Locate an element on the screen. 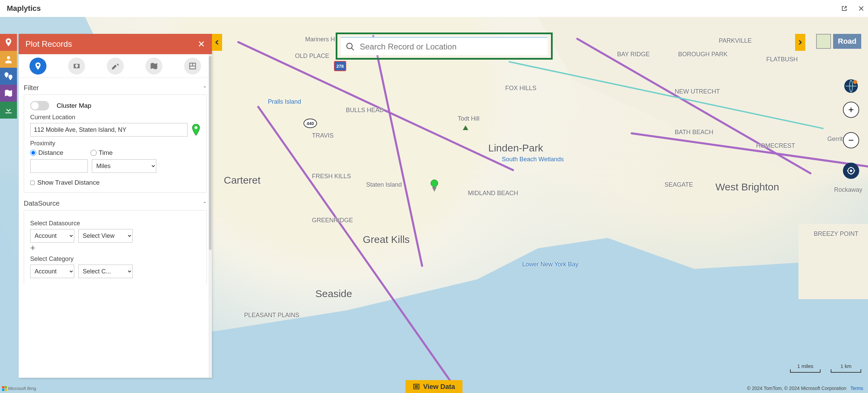 The height and width of the screenshot is (393, 868). datasource-heading: DataSource is located at coordinates (42, 203).